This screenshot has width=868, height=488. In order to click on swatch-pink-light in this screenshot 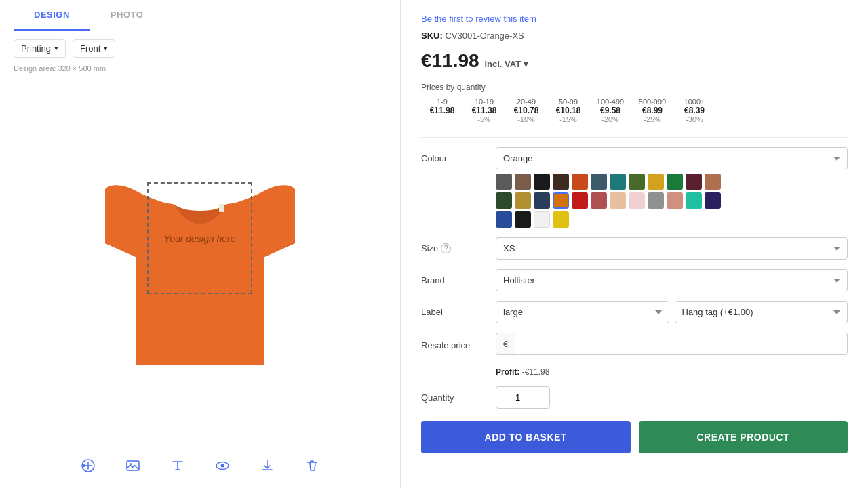, I will do `click(637, 201)`.